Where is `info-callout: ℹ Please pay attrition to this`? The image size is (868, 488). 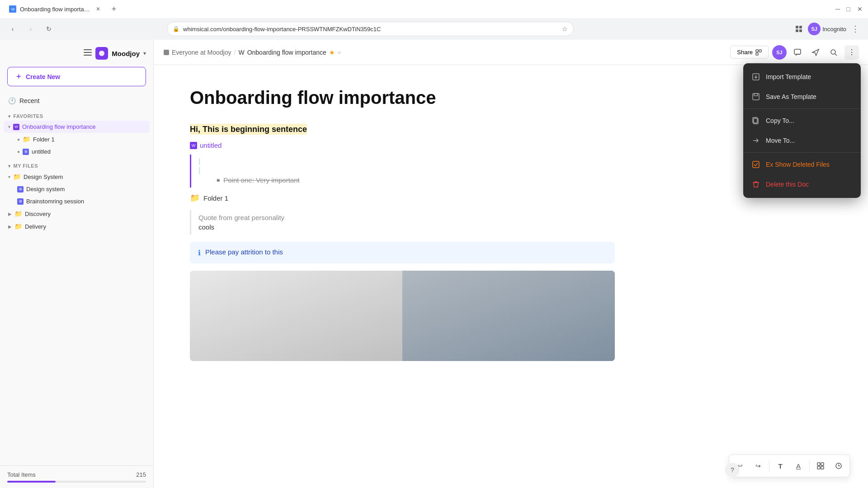
info-callout: ℹ Please pay attrition to this is located at coordinates (402, 253).